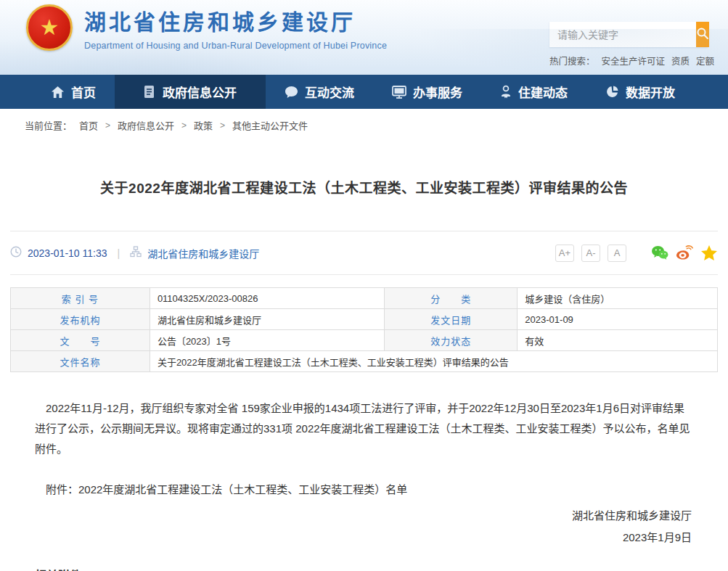  What do you see at coordinates (200, 91) in the screenshot?
I see `nav-item-label: 政府信息公开` at bounding box center [200, 91].